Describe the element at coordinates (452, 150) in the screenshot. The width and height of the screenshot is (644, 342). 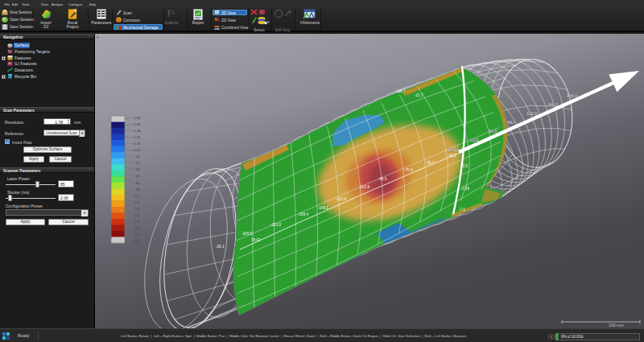
I see `svg-text: 12:00` at that location.